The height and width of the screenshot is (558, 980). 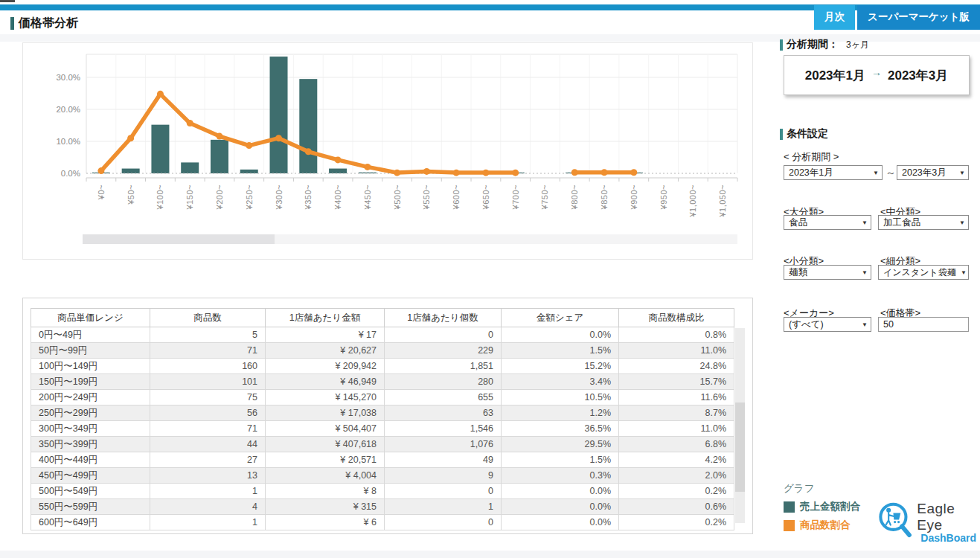 I want to click on heading-accent-mark, so click(x=781, y=45).